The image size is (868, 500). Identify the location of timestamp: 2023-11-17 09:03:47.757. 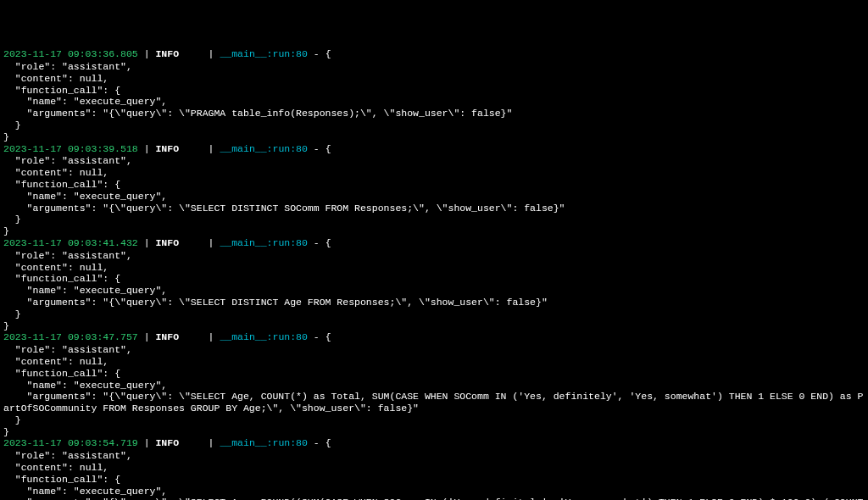
(71, 337).